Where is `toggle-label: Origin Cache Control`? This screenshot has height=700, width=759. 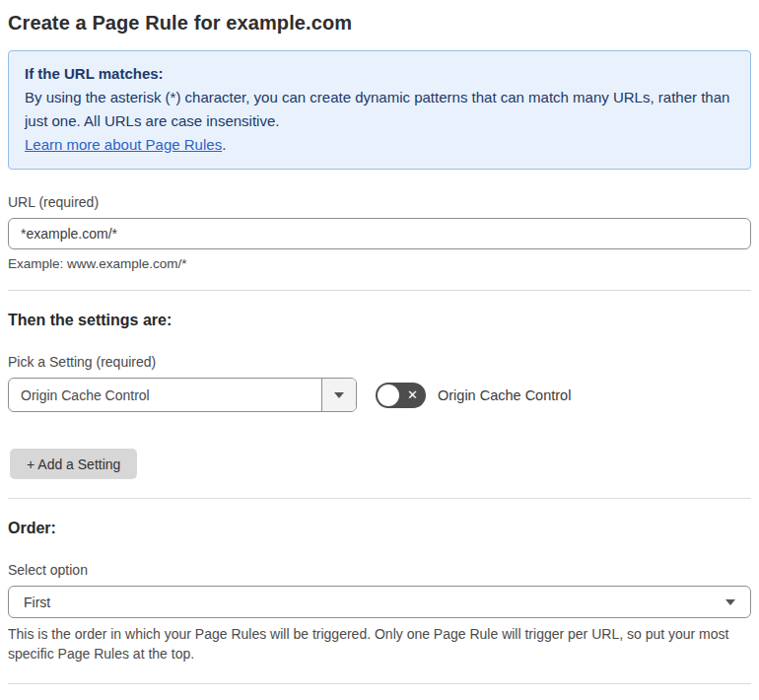 toggle-label: Origin Cache Control is located at coordinates (505, 395).